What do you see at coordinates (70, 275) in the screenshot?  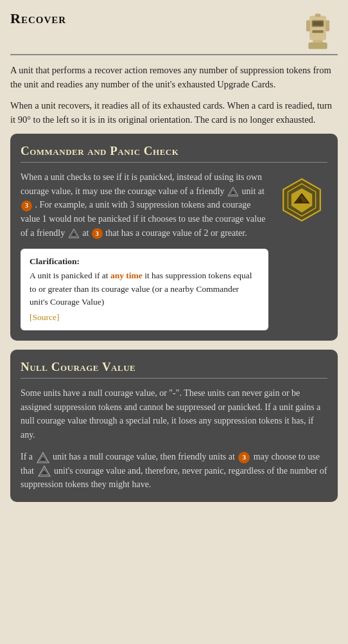 I see `clarification-text-content: A unit is panicked if at` at bounding box center [70, 275].